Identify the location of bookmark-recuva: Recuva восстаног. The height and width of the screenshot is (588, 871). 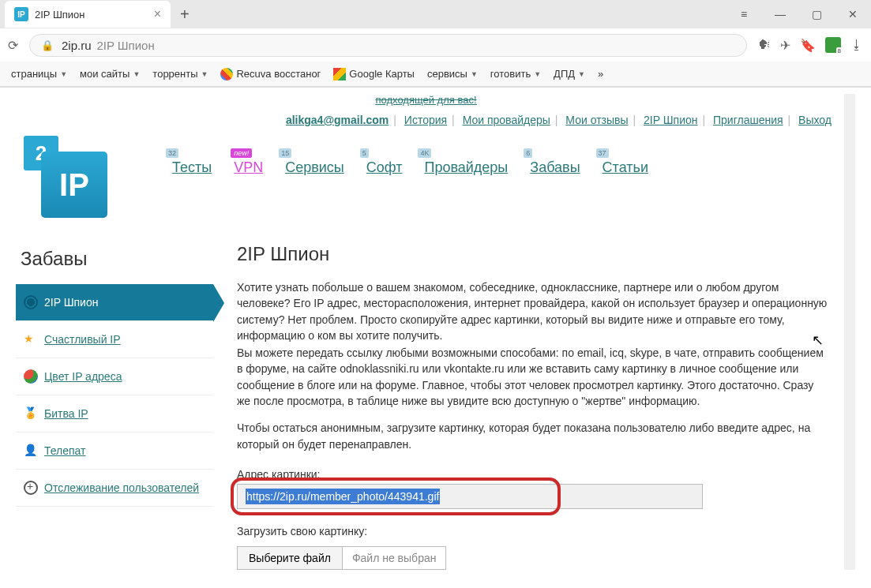
(270, 74).